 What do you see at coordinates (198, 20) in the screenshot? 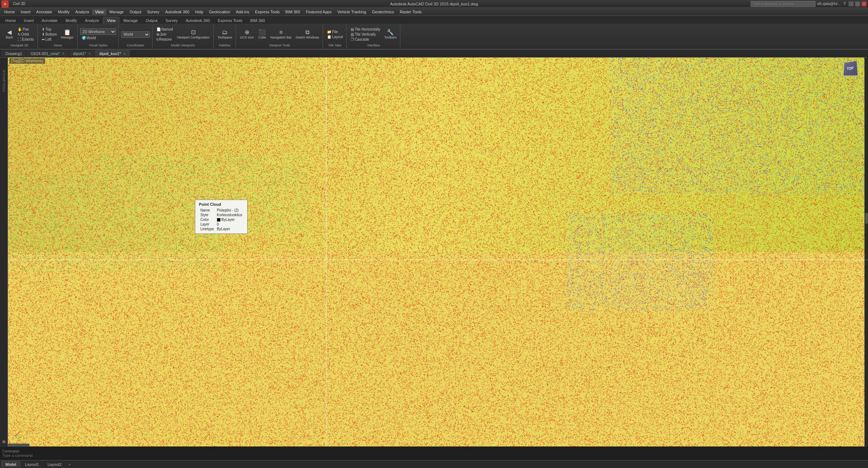
I see `tab-autodesk360: Autodesk 360` at bounding box center [198, 20].